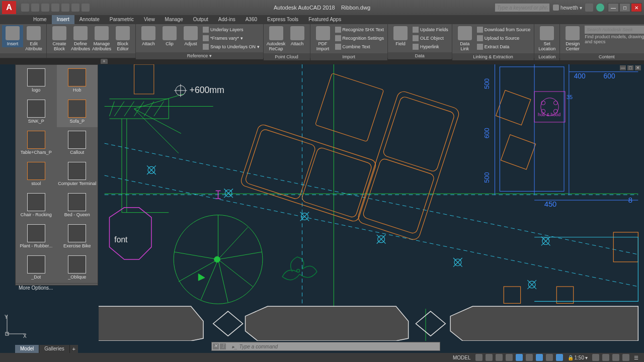 The image size is (644, 362). I want to click on status-transparency-icon, so click(559, 357).